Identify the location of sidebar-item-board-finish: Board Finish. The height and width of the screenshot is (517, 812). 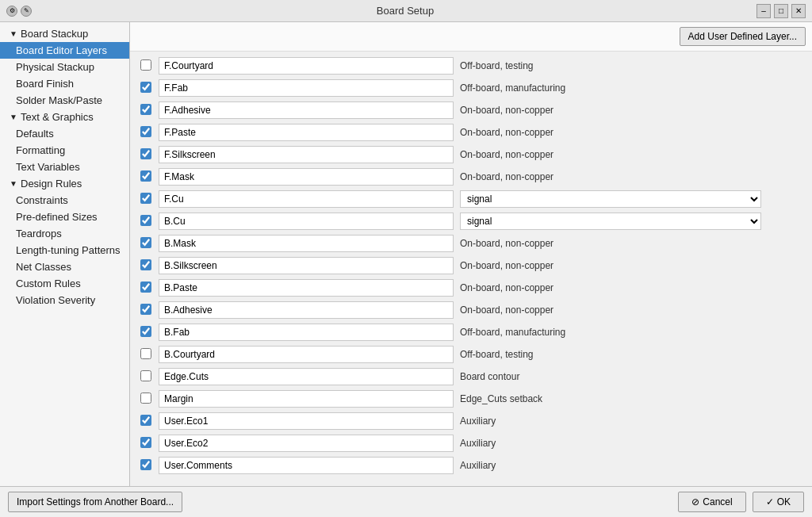
(65, 84).